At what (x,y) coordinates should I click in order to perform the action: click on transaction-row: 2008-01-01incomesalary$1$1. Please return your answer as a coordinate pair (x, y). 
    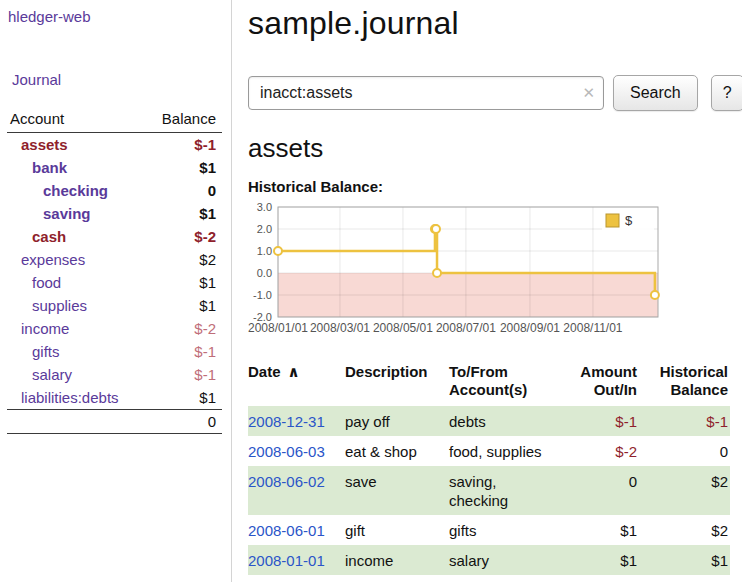
    Looking at the image, I should click on (489, 560).